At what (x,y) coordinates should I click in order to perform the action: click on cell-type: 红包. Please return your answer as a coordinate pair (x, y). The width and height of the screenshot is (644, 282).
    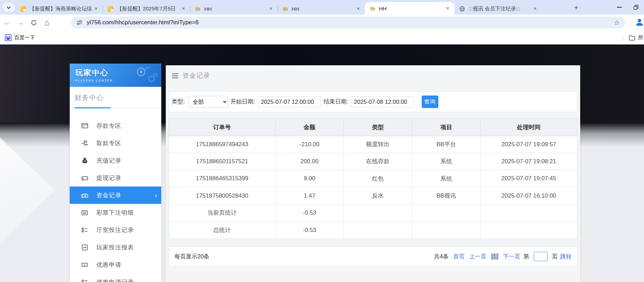
    Looking at the image, I should click on (378, 179).